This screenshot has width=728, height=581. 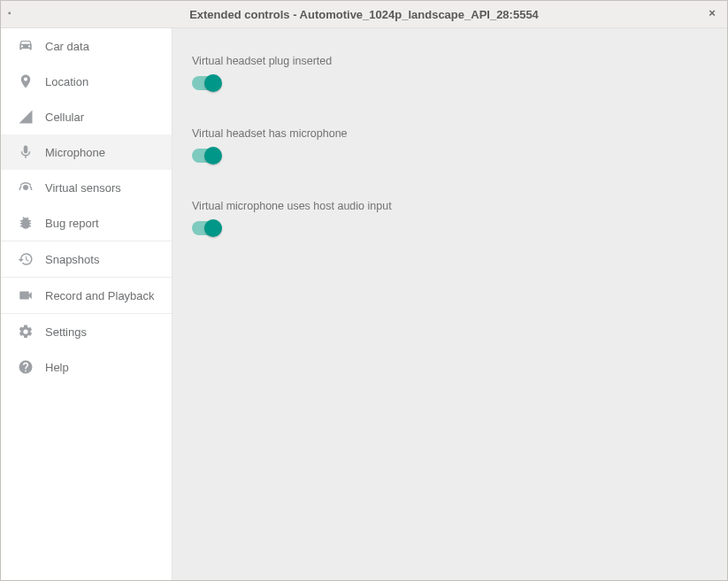 I want to click on history-icon, so click(x=26, y=259).